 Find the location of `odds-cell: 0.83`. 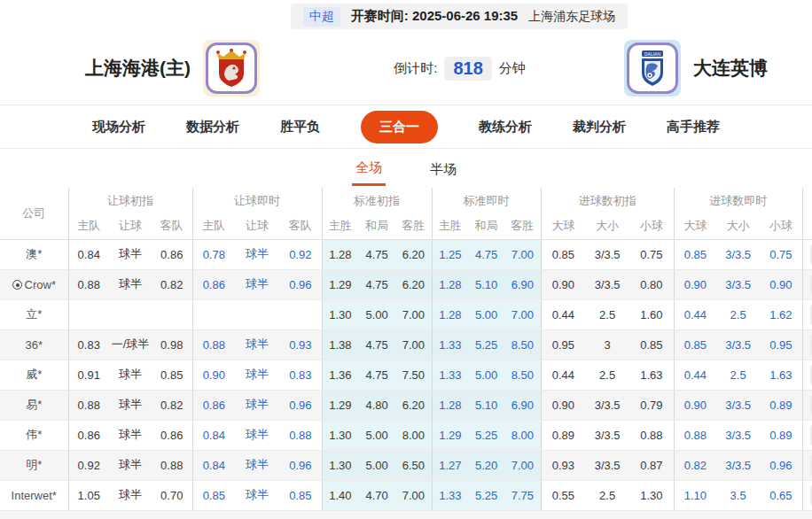

odds-cell: 0.83 is located at coordinates (89, 345).